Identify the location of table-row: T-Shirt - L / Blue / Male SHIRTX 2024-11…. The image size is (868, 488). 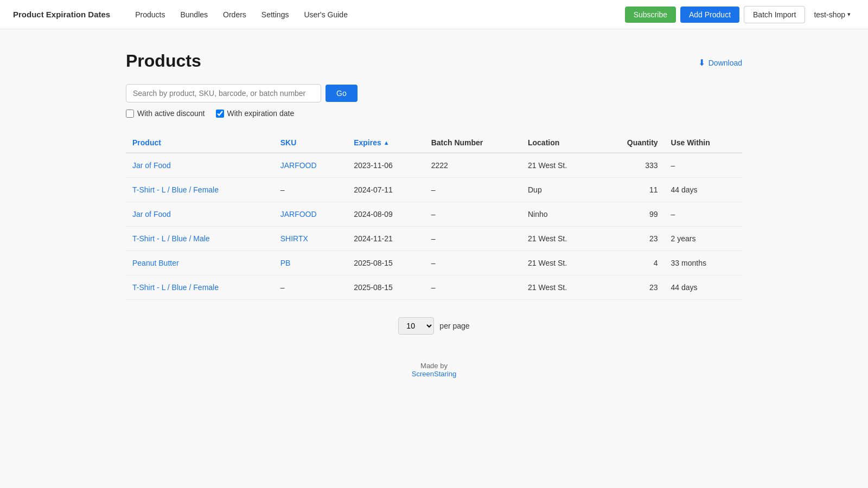
(434, 239).